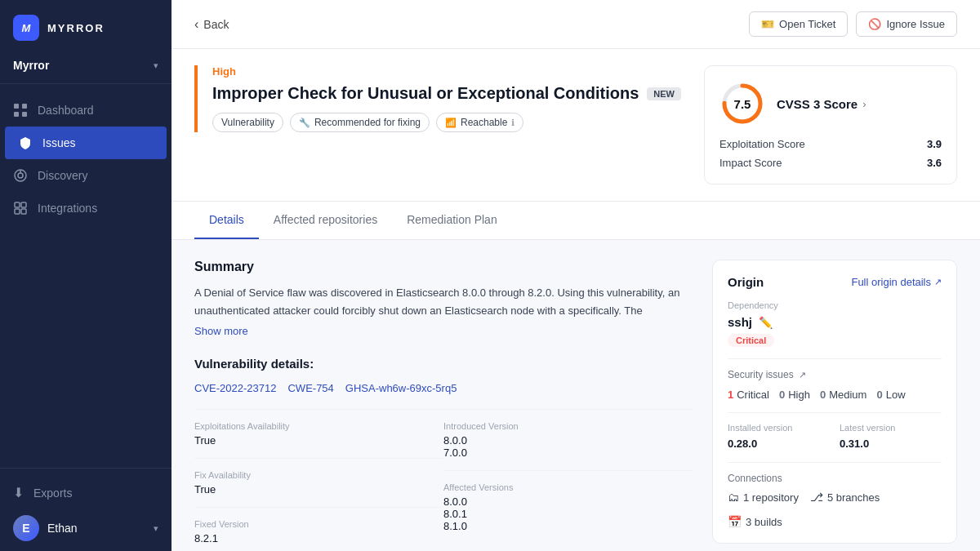 The height and width of the screenshot is (551, 980). What do you see at coordinates (310, 539) in the screenshot?
I see `fixed-version-value: 8.2.1` at bounding box center [310, 539].